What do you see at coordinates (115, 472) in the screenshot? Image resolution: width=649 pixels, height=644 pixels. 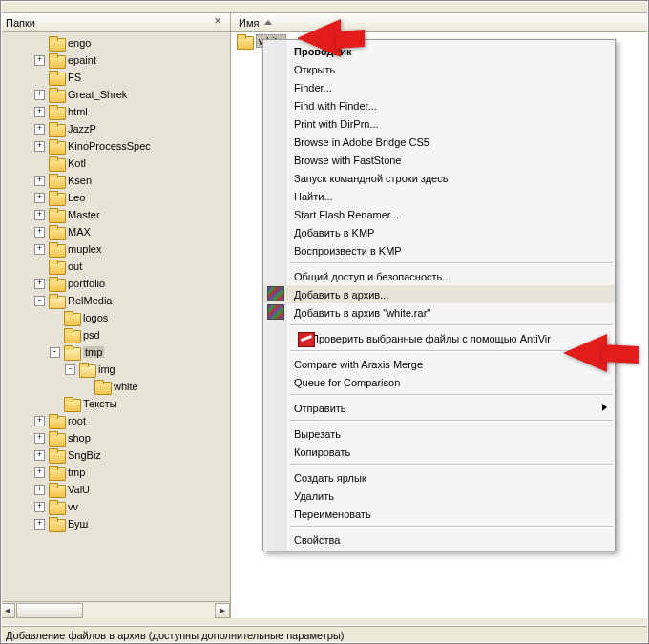 I see `tree-row: +tmp` at bounding box center [115, 472].